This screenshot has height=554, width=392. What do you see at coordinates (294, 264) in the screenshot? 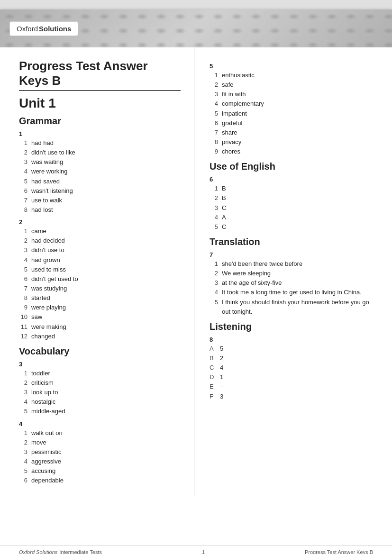
I see `list-item: 1she'd been there twice before` at bounding box center [294, 264].